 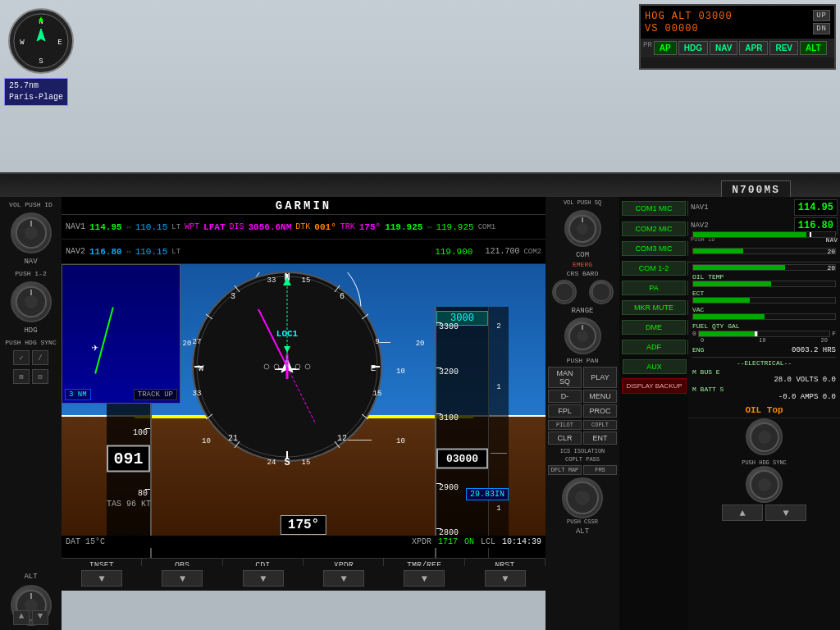 What do you see at coordinates (30, 343) in the screenshot?
I see `push-hdg-sync-label: PUSH HDG SYNC` at bounding box center [30, 343].